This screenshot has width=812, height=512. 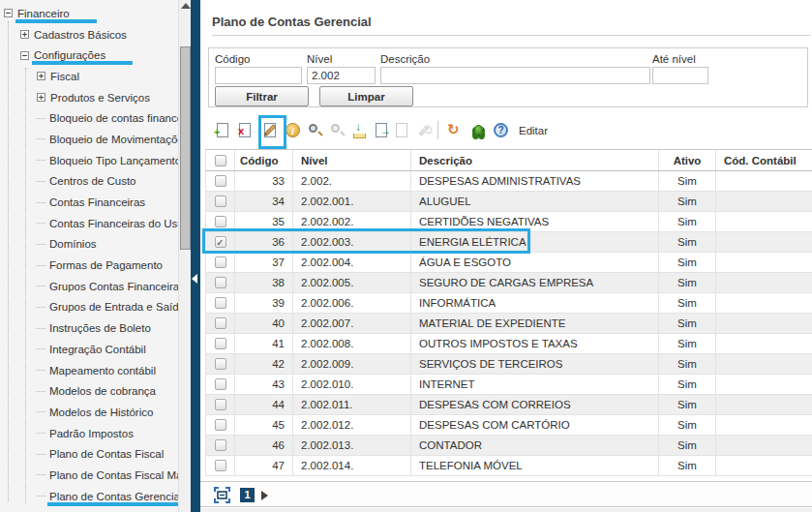 I want to click on table-row: 412.002.008.OUTROS IMPOSTOS E TAXASSim, so click(x=509, y=345).